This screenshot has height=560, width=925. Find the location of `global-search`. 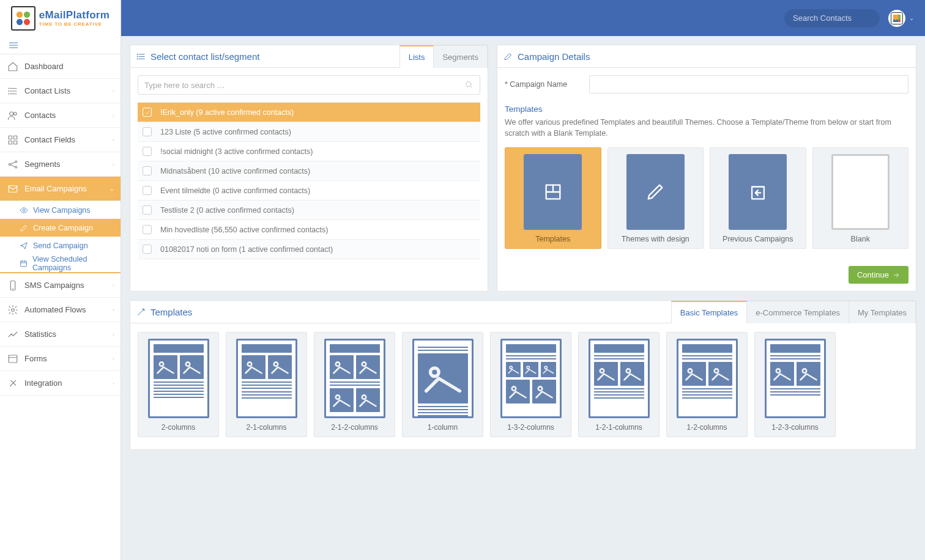

global-search is located at coordinates (832, 18).